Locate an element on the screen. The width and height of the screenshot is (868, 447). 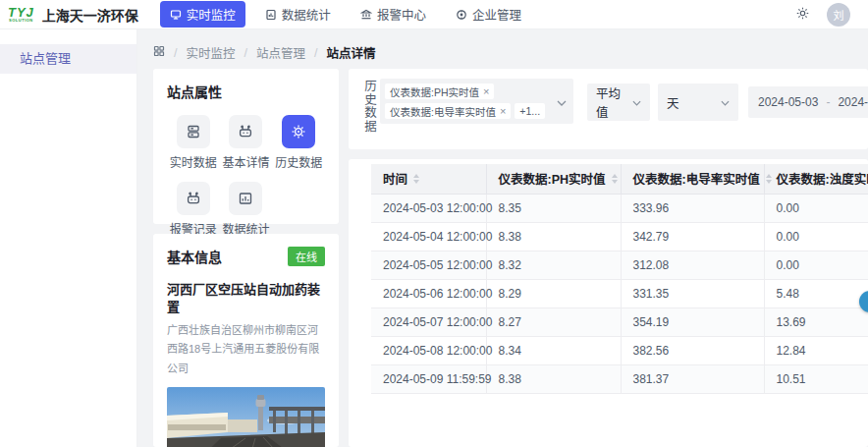
nav-item-label: 实时监控 is located at coordinates (211, 14).